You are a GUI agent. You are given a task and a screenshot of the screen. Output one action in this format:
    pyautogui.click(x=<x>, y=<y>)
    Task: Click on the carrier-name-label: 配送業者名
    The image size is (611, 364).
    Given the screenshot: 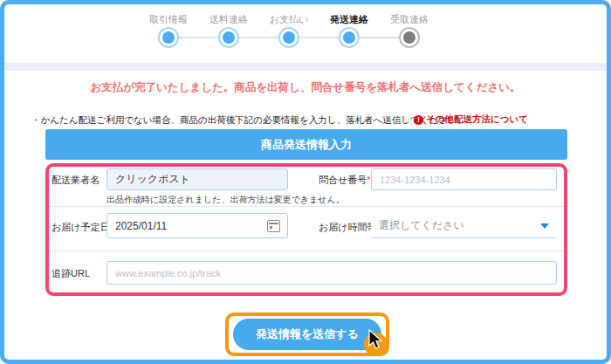 What is the action you would take?
    pyautogui.click(x=75, y=180)
    